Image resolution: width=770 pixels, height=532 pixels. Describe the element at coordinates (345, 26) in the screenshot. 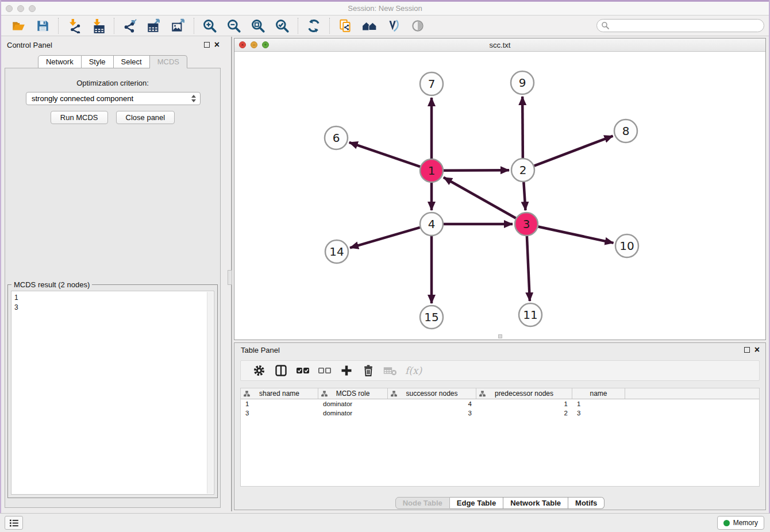

I see `clone-network-icon` at that location.